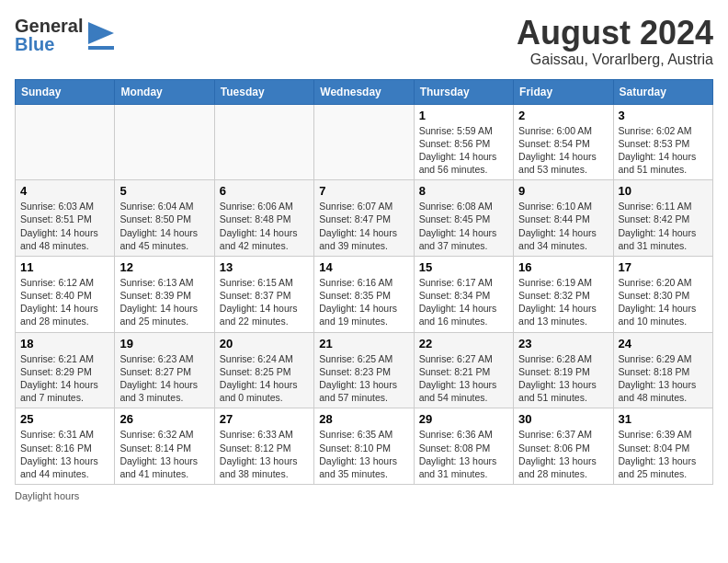 This screenshot has width=728, height=563. Describe the element at coordinates (64, 419) in the screenshot. I see `day-number: 25` at that location.